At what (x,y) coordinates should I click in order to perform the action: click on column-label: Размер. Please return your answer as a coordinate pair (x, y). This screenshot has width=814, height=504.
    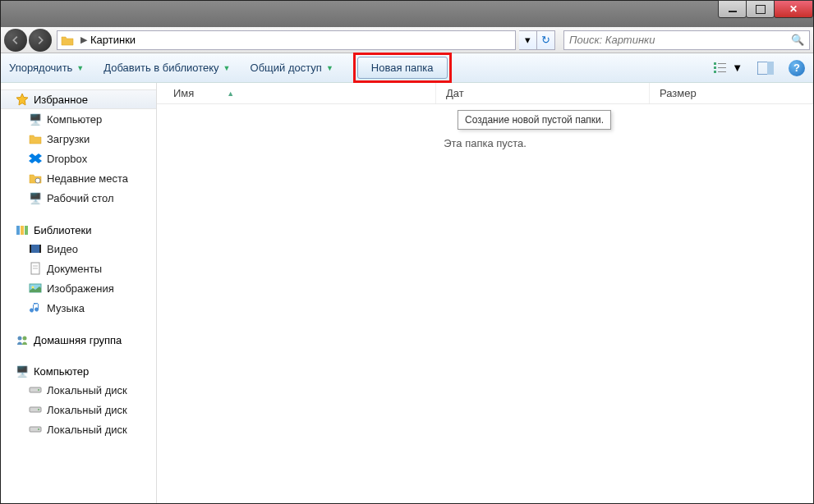
    Looking at the image, I should click on (678, 94).